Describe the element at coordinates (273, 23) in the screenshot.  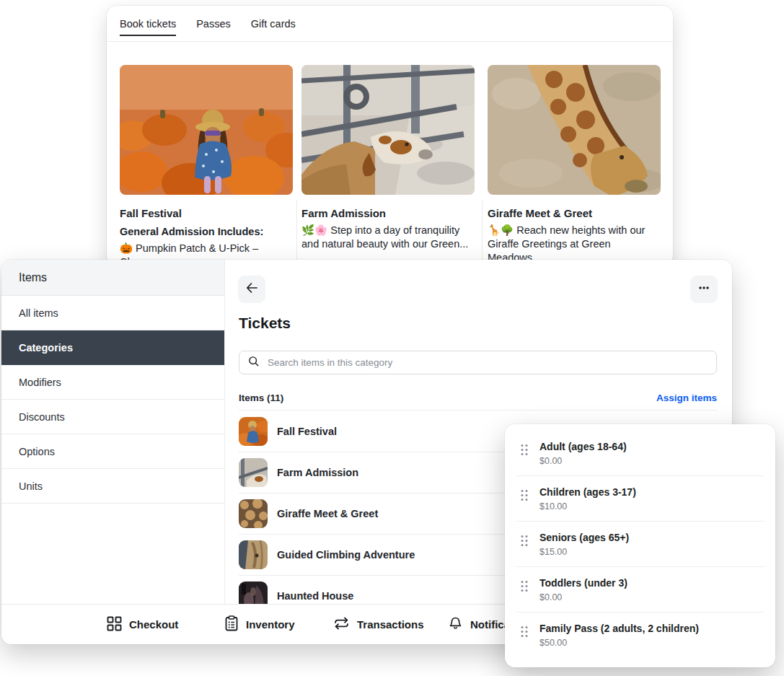
I see `tab-gift-cards: Gift cards` at that location.